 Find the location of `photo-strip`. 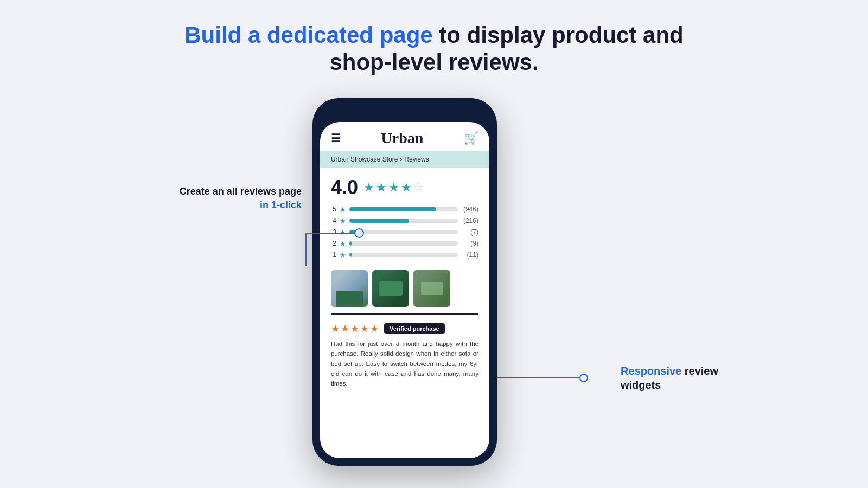

photo-strip is located at coordinates (405, 292).